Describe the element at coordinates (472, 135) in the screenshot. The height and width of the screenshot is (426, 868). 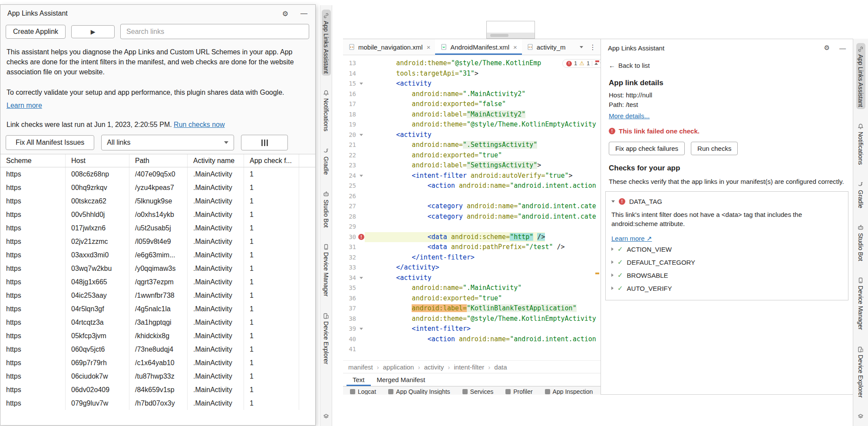
I see `code-line: 20<activity` at that location.